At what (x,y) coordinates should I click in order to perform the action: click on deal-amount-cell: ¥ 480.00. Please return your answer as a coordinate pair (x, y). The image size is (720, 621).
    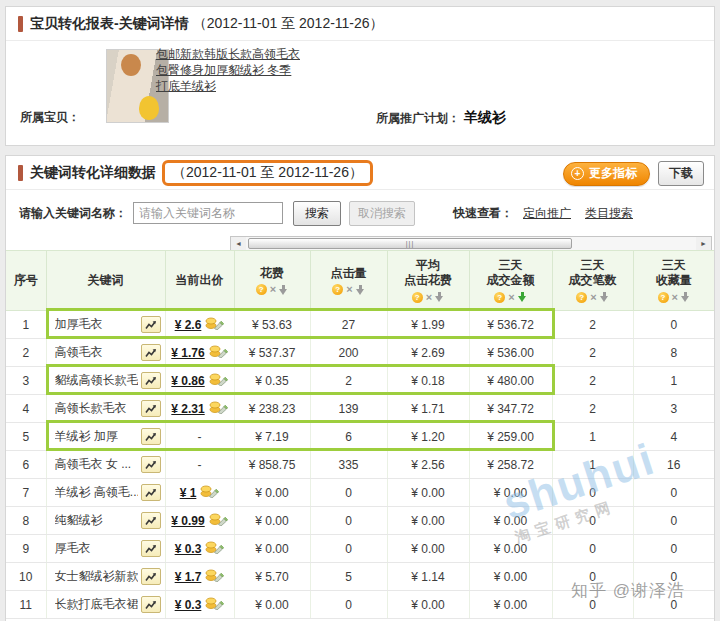
    Looking at the image, I should click on (510, 381).